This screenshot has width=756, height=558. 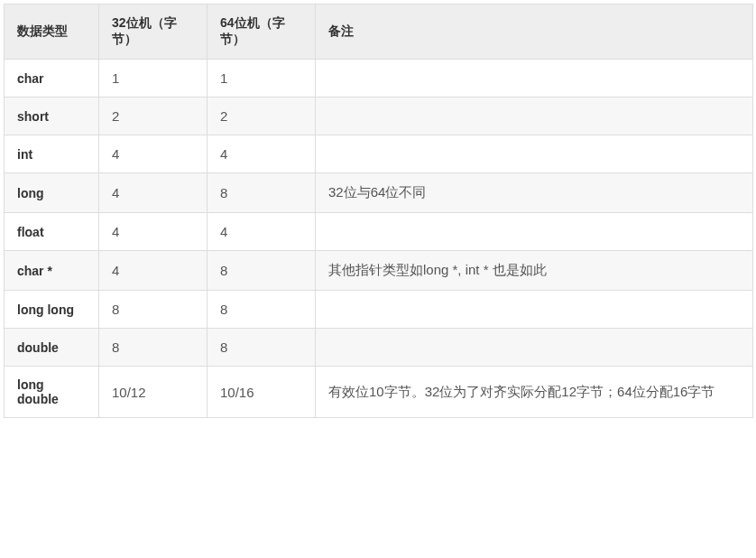 I want to click on cell-64bit: 10/16, so click(x=262, y=392).